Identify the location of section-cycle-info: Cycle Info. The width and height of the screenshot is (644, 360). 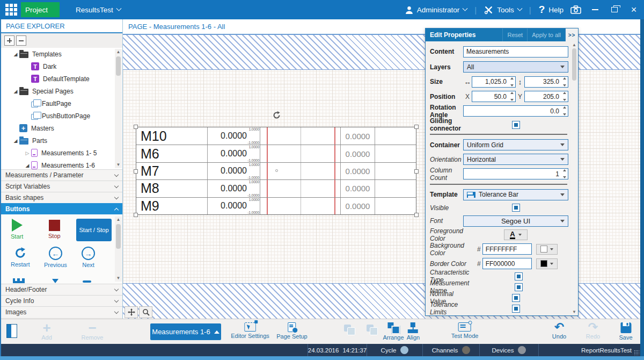
(62, 301).